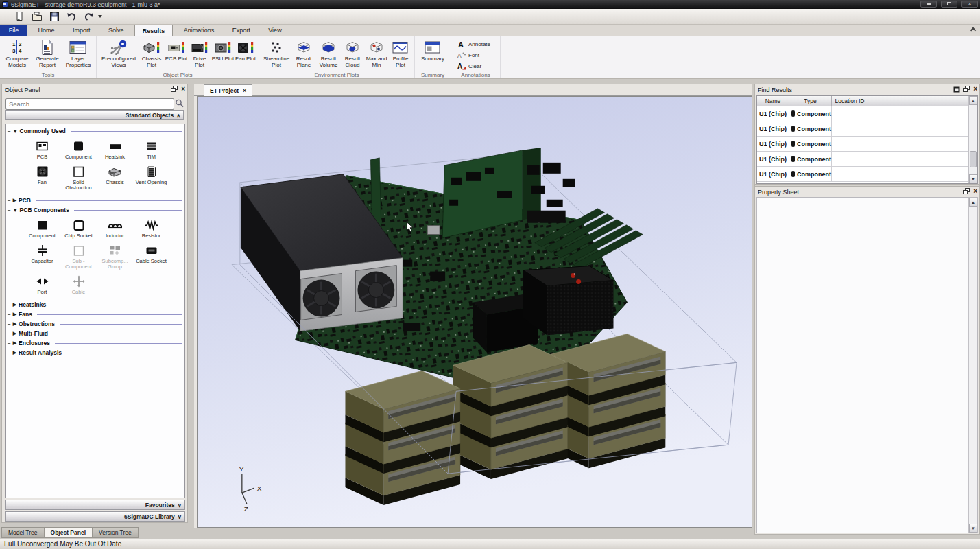  I want to click on dock-grid-icon, so click(957, 89).